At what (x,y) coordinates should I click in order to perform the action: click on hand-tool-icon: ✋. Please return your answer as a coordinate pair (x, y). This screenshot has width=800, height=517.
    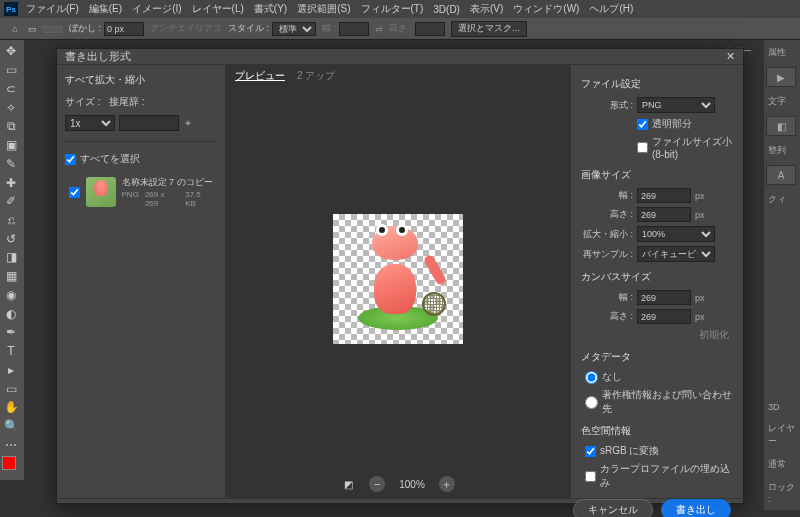
    Looking at the image, I should click on (11, 408).